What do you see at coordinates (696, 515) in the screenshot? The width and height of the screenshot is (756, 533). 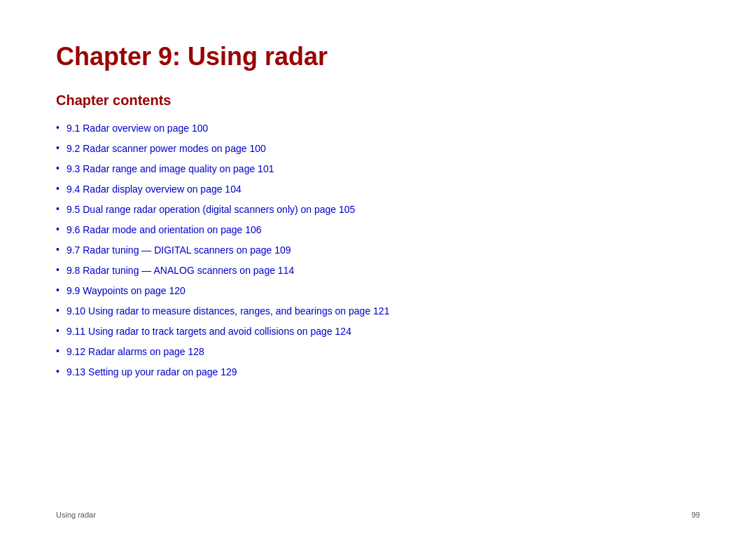 I see `footer-right: 99` at bounding box center [696, 515].